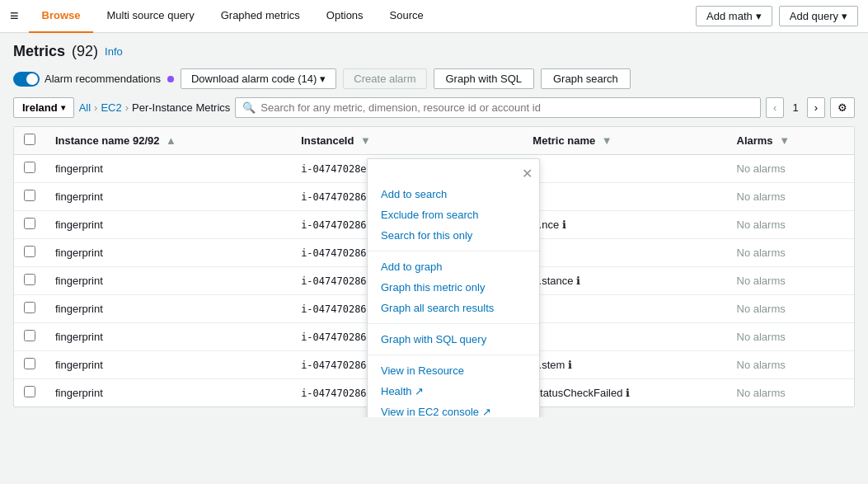 The image size is (868, 484). What do you see at coordinates (777, 16) in the screenshot?
I see `nav-actions: Add math ▾ Add query ▾` at bounding box center [777, 16].